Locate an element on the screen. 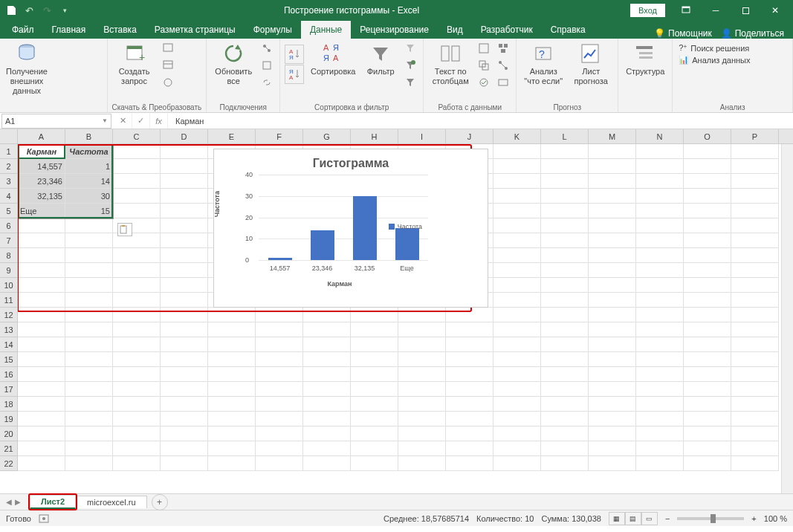  row-header: 21 is located at coordinates (9, 449).